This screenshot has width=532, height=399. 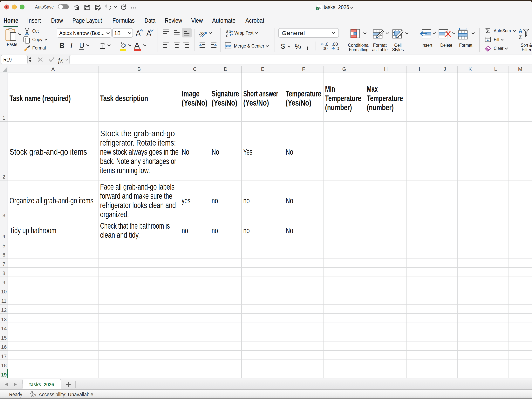 I want to click on svg-text: Check that the bathroom is, so click(x=135, y=226).